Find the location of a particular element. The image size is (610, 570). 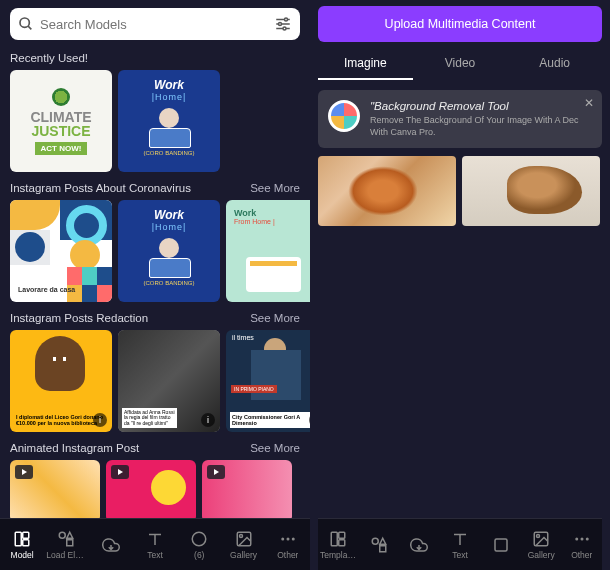

section-title-recent: Recently Used! is located at coordinates (49, 58).